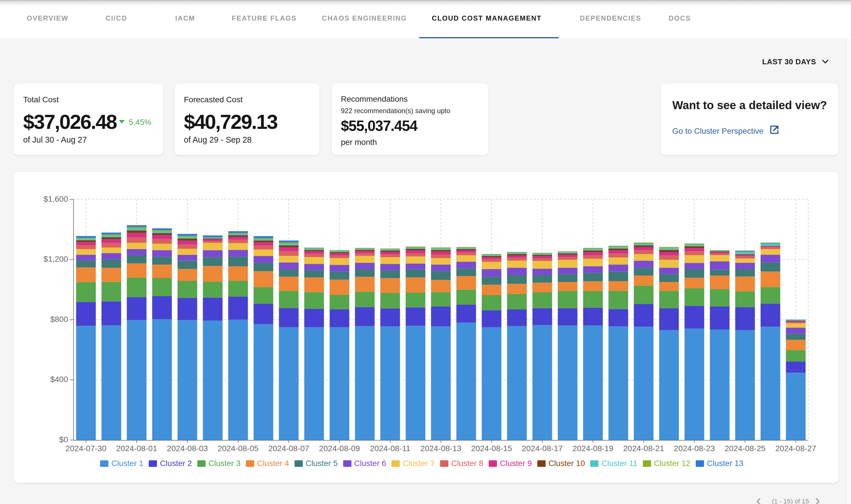 This screenshot has width=851, height=504. What do you see at coordinates (644, 448) in the screenshot?
I see `svg-text: 2024-08-21` at bounding box center [644, 448].